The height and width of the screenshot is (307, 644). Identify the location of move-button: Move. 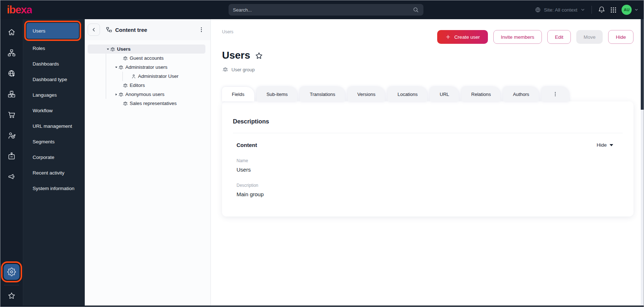
(590, 37).